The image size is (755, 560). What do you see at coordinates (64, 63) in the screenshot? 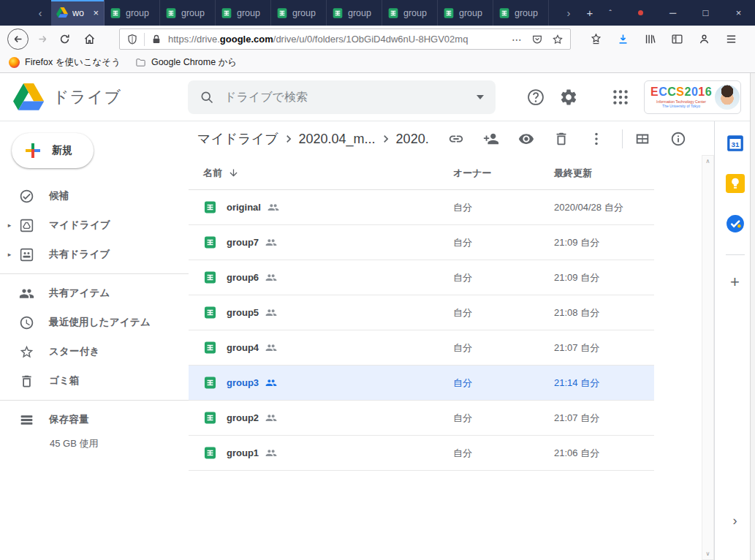
I see `bookmark-item: Firefox を使いこなそう` at bounding box center [64, 63].